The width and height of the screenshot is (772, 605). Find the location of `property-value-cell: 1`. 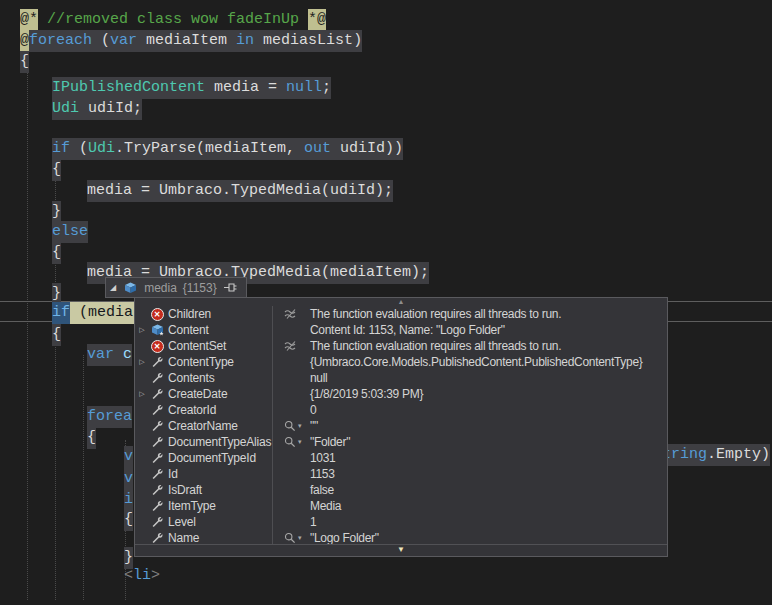

property-value-cell: 1 is located at coordinates (470, 522).